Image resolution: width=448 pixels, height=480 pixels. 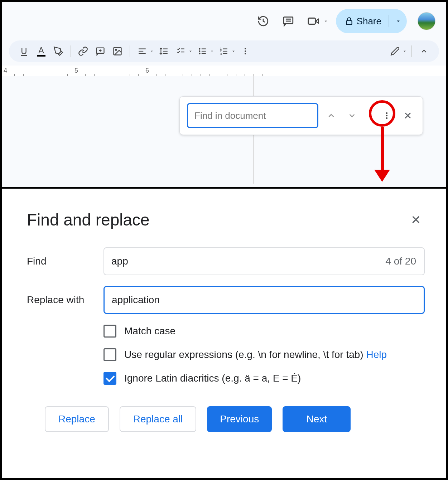 What do you see at coordinates (110, 331) in the screenshot?
I see `match-case-checkbox` at bounding box center [110, 331].